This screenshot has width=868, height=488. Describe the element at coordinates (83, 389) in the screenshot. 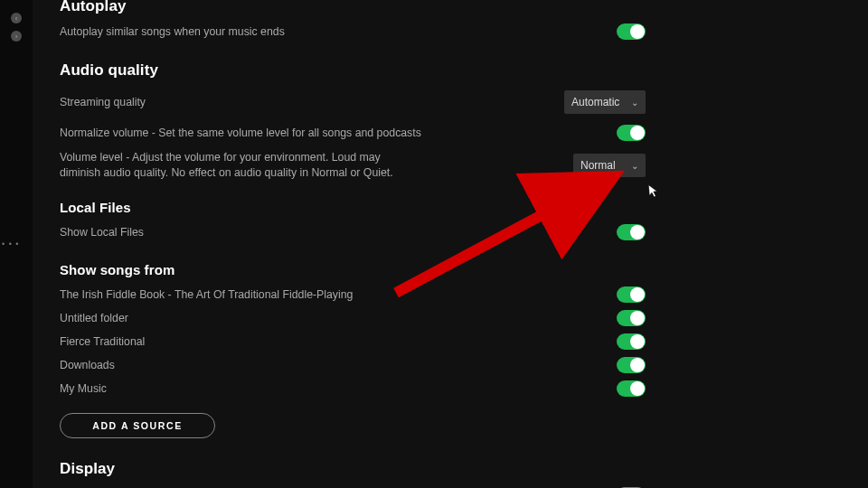

I see `source-item-label: My Music` at that location.